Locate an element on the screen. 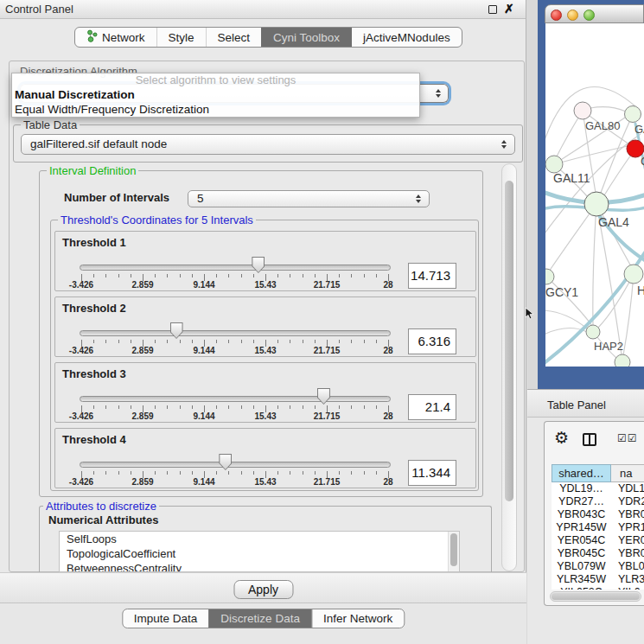 The width and height of the screenshot is (644, 644). close-traffic-light is located at coordinates (557, 16).